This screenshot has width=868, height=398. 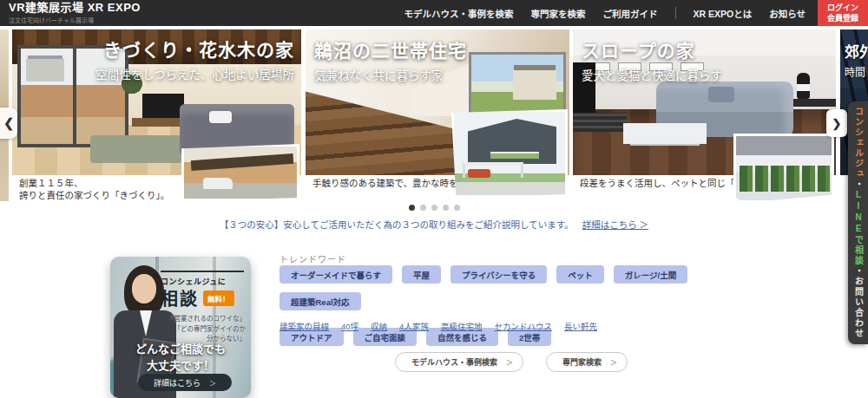 I want to click on concierge-detail-button: 詳細はこちら ＞, so click(x=185, y=382).